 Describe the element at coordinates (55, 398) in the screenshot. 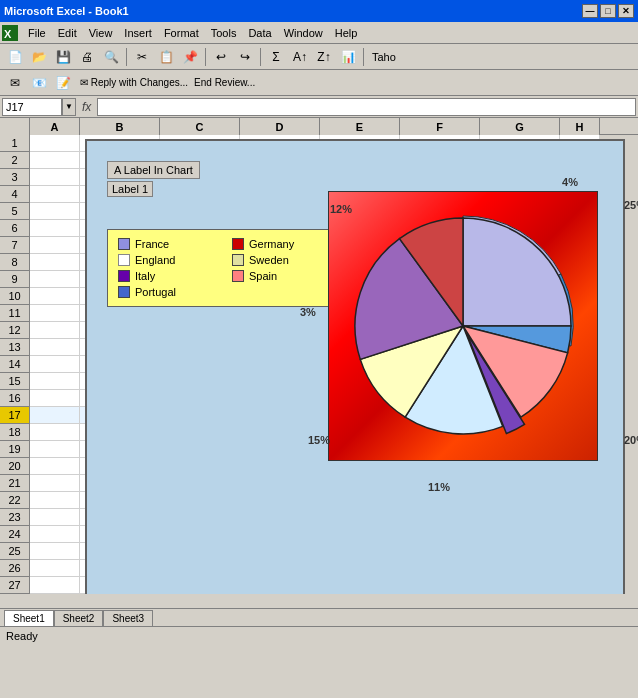

I see `cell-r16c1` at that location.